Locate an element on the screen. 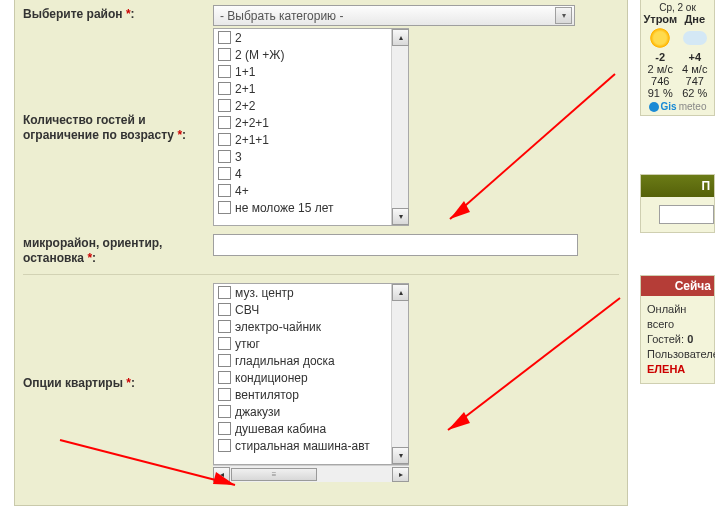  chevron-down-icon: ▾ is located at coordinates (564, 16).